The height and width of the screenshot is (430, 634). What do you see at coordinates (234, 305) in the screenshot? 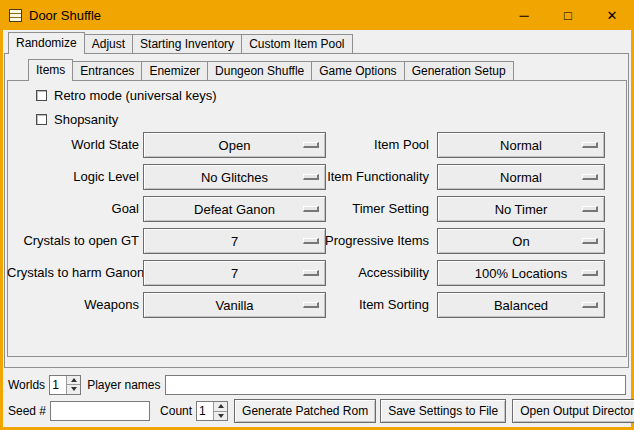
I see `weapons-dropdown: Vanilla` at bounding box center [234, 305].